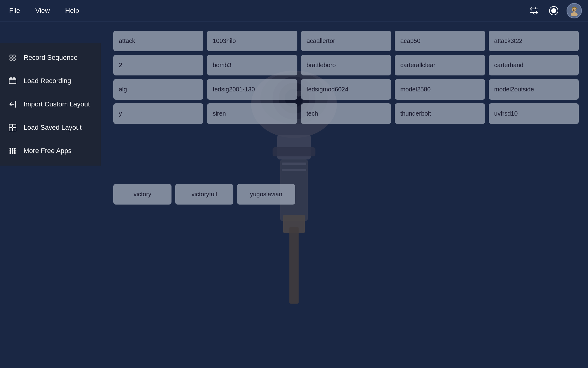 This screenshot has width=588, height=368. What do you see at coordinates (534, 113) in the screenshot?
I see `pad-uvfrsd10: uvfrsd10` at bounding box center [534, 113].